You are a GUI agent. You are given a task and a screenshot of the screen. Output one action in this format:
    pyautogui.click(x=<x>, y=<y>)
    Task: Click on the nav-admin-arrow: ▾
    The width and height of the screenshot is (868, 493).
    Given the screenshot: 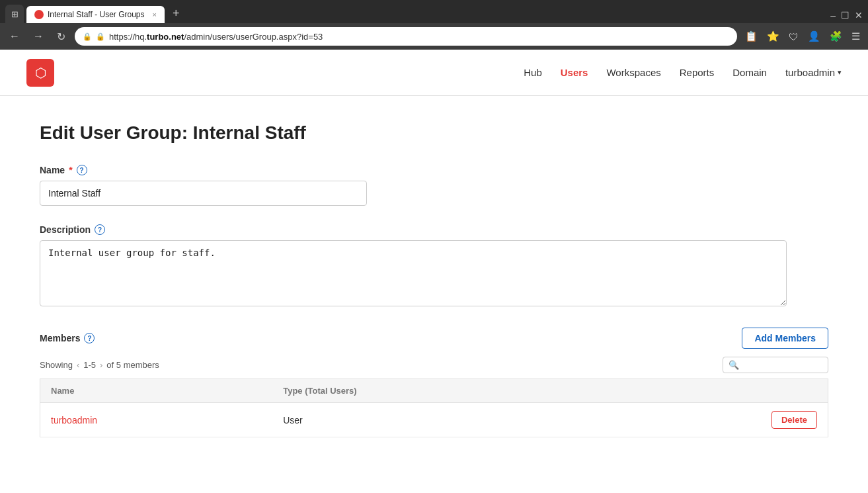 What is the action you would take?
    pyautogui.click(x=840, y=73)
    